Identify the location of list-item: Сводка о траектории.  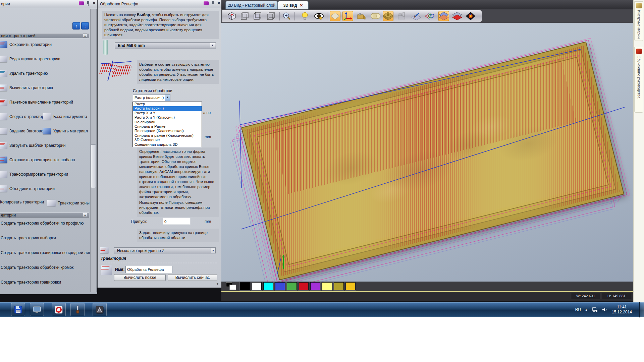
(24, 117).